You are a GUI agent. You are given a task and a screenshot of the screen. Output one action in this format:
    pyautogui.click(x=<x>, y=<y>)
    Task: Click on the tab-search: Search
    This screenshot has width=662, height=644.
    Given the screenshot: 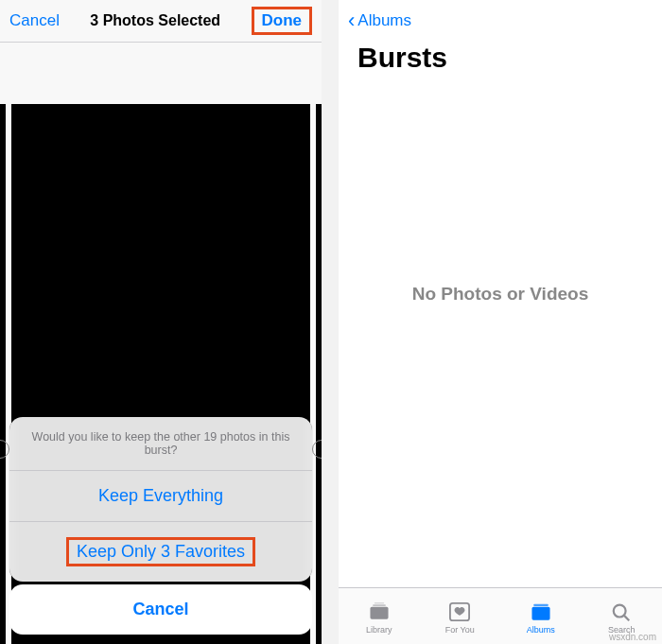 What is the action you would take?
    pyautogui.click(x=622, y=618)
    